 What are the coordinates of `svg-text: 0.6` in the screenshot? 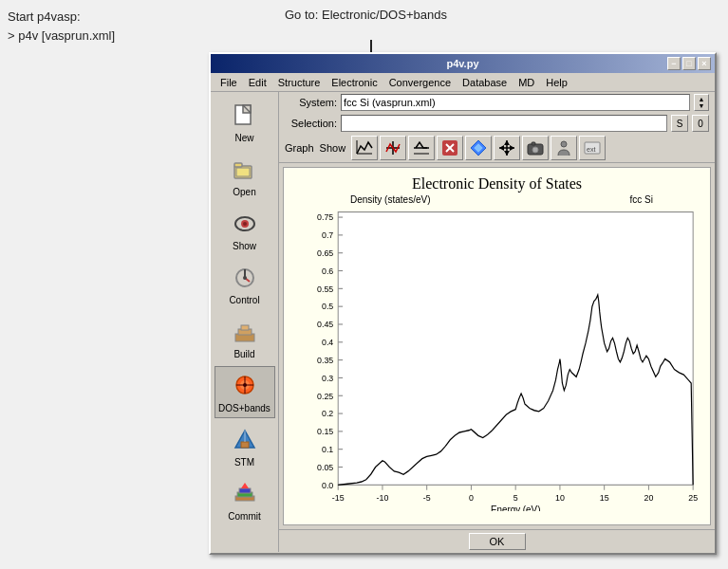 It's located at (327, 270).